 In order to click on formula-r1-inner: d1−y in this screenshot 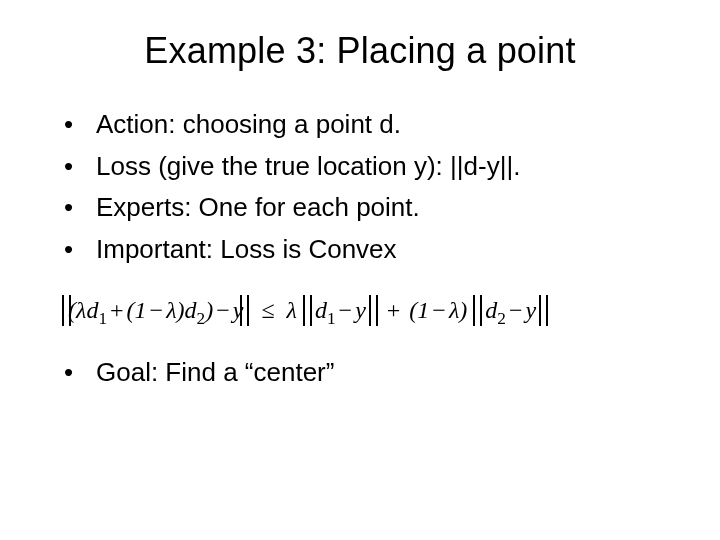, I will do `click(340, 310)`.